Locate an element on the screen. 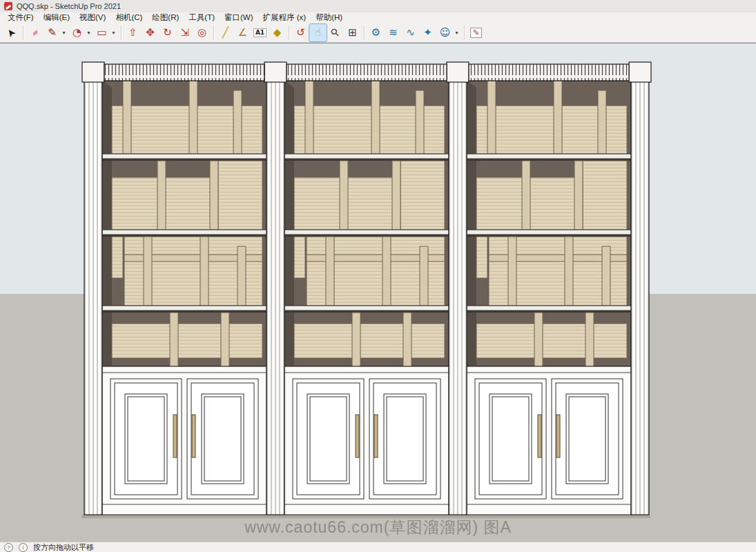 The height and width of the screenshot is (552, 756). pan-tool-icon: ☝ is located at coordinates (318, 33).